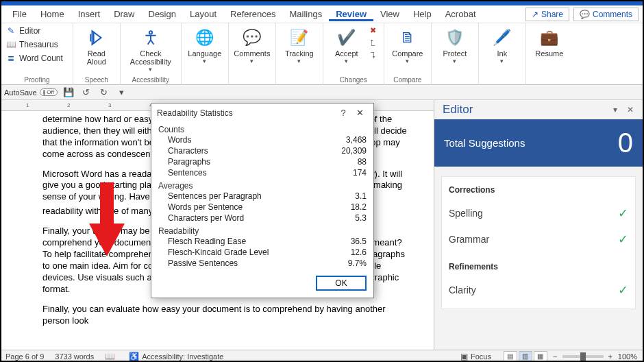 The image size is (644, 362). What do you see at coordinates (502, 38) in the screenshot?
I see `ink-icon: 🖊️` at bounding box center [502, 38].